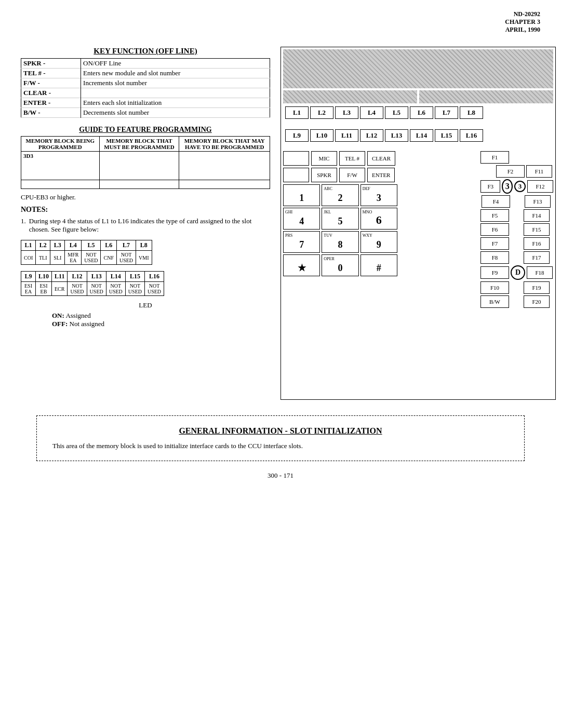  I want to click on f20-btn: F20, so click(537, 302).